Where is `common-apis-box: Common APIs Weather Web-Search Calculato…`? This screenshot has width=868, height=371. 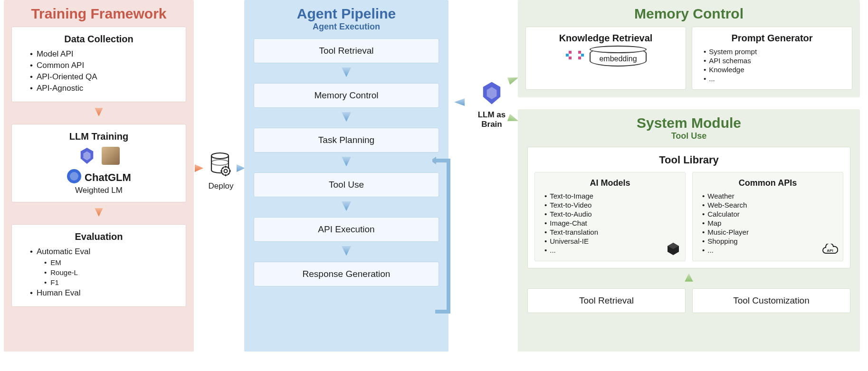 common-apis-box: Common APIs Weather Web-Search Calculato… is located at coordinates (768, 217).